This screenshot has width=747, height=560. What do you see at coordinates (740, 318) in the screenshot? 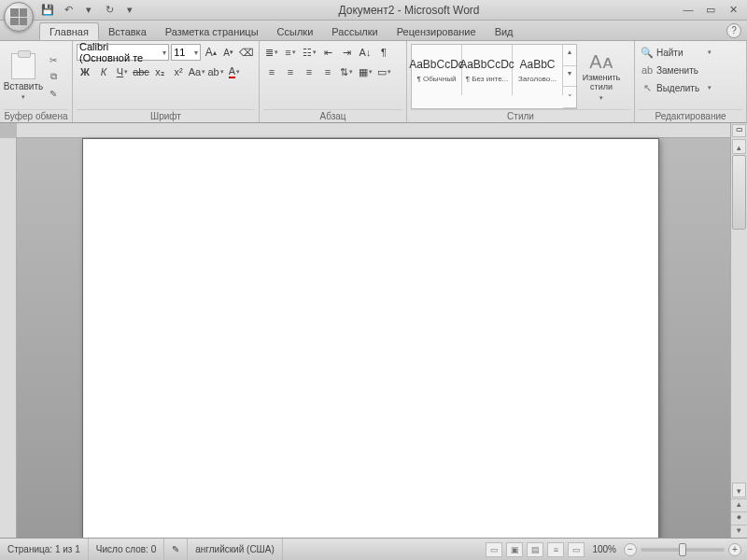
I see `scroll-track` at bounding box center [740, 318].